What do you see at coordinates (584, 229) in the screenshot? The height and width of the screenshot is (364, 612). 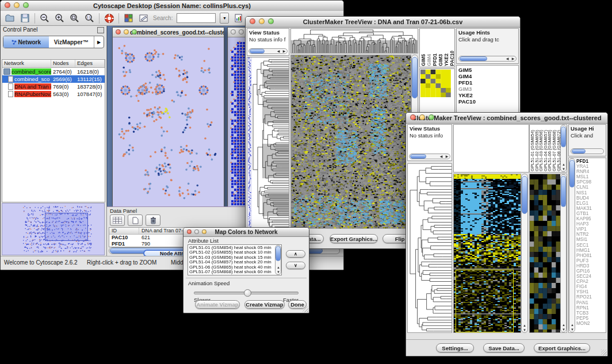 I see `gene-label: VIP1` at bounding box center [584, 229].